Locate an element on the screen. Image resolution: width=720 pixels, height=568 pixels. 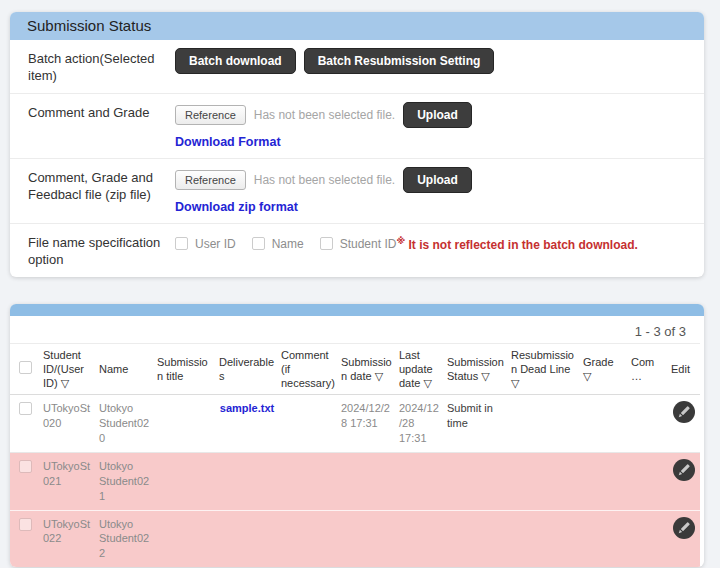
zip-upload-row-top: Comment, Grade and Feedbacl file (zip fi… is located at coordinates (357, 190).